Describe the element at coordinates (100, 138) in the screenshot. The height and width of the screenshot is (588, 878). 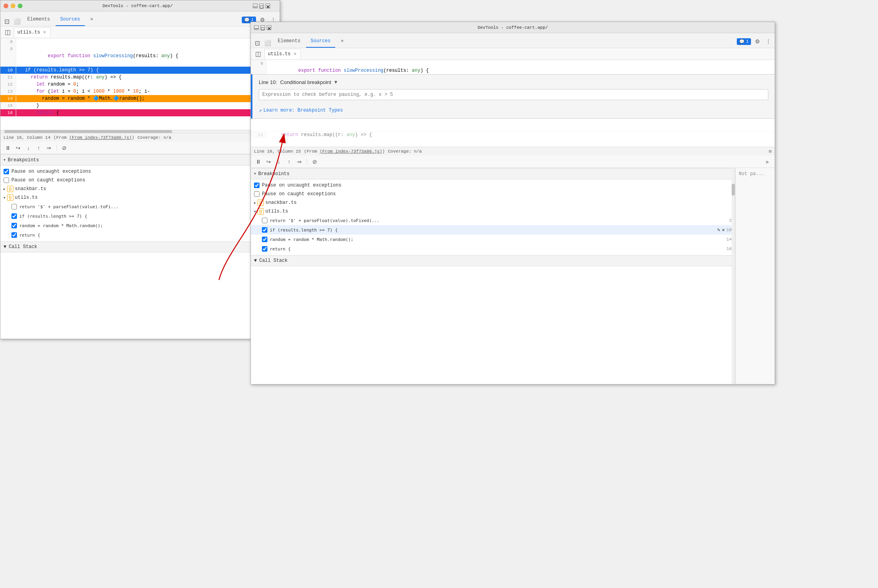
I see `status-source-link-1: (From index-73f73a80.js)` at that location.